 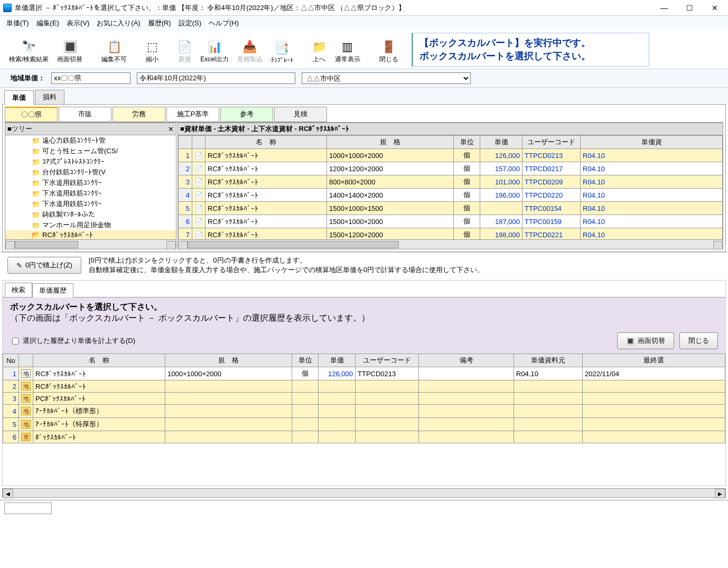 What do you see at coordinates (364, 493) in the screenshot?
I see `bottom-scrollbar` at bounding box center [364, 493].